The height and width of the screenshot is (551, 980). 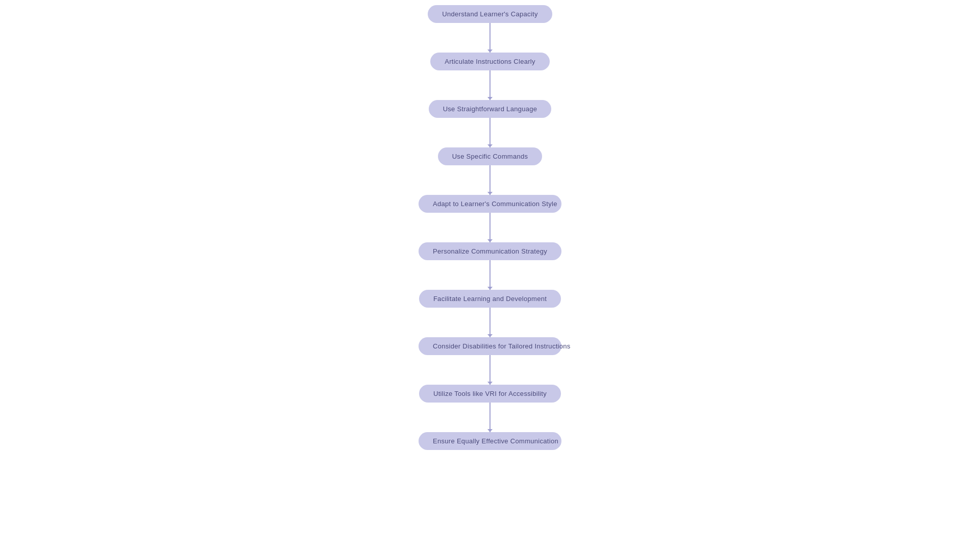 What do you see at coordinates (490, 109) in the screenshot?
I see `node3: Use Straightforward Language` at bounding box center [490, 109].